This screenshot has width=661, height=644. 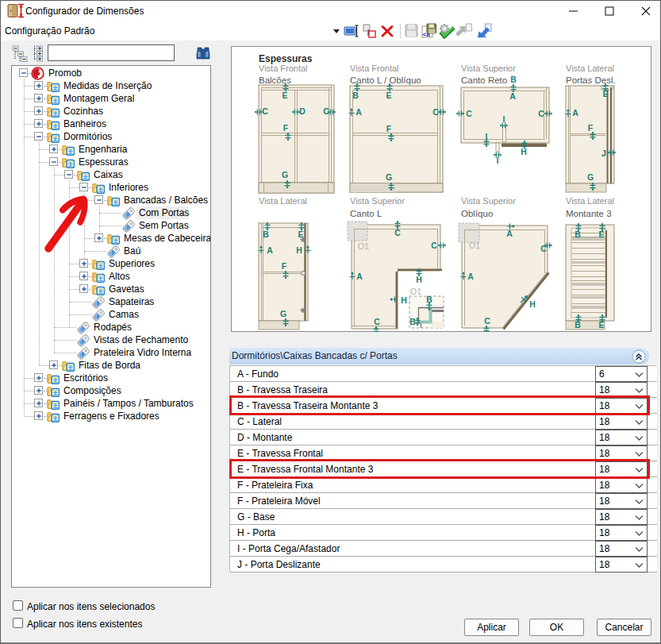 What do you see at coordinates (302, 111) in the screenshot?
I see `svg-text: D` at bounding box center [302, 111].